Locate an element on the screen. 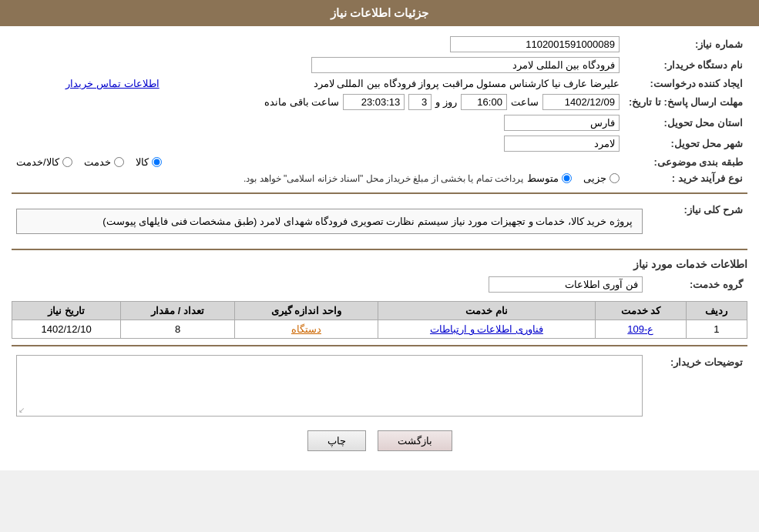  radio-jazee-label: جزیی is located at coordinates (595, 179).